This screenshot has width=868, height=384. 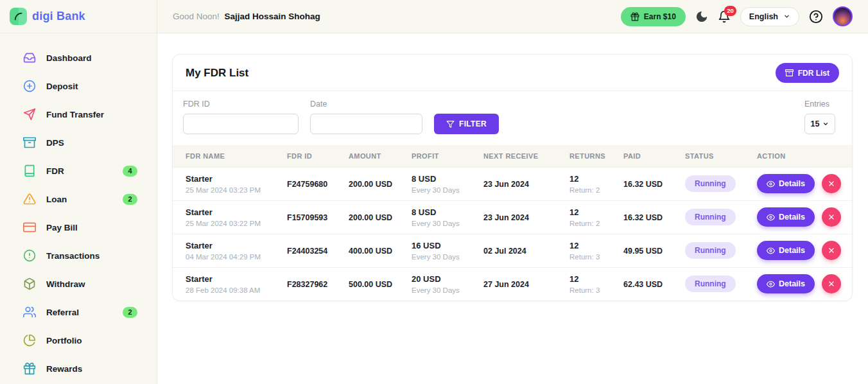 I want to click on brand-logo: digi Bank, so click(x=78, y=17).